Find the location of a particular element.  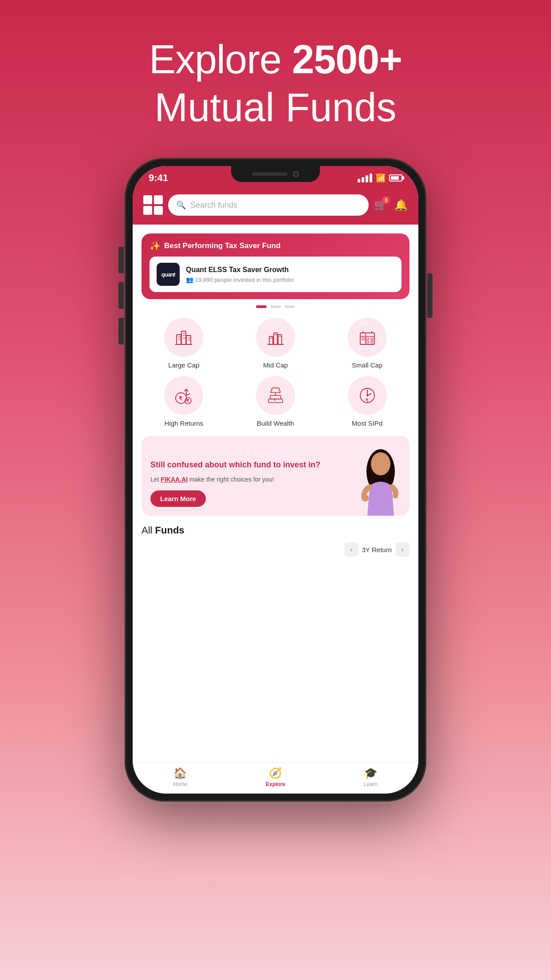

ai-text: Still confused about which fund to inves… is located at coordinates (249, 487).